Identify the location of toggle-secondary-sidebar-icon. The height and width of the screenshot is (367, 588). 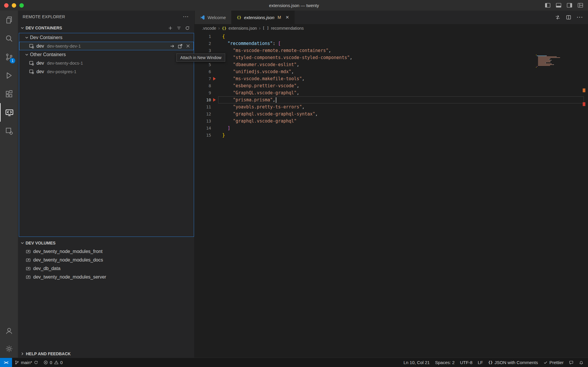
(569, 5).